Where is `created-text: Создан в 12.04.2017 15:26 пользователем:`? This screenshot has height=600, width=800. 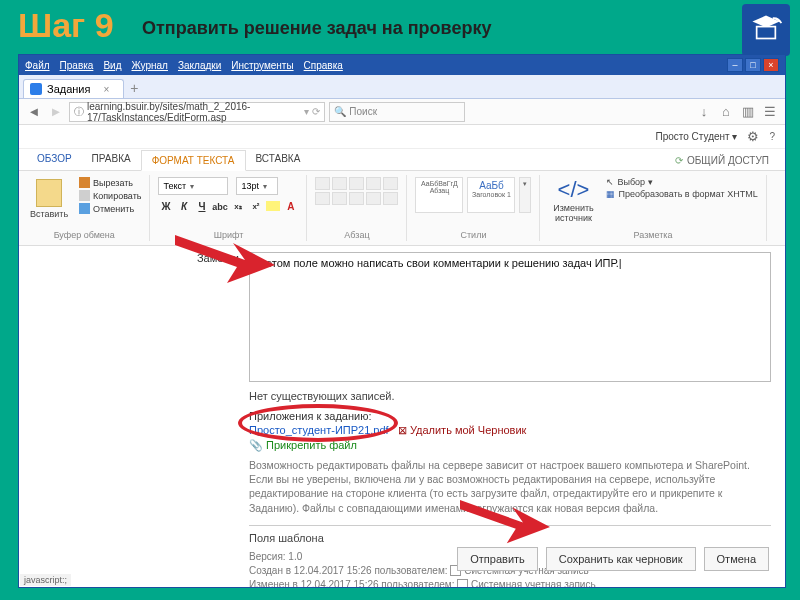 created-text: Создан в 12.04.2017 15:26 пользователем: is located at coordinates (348, 570).